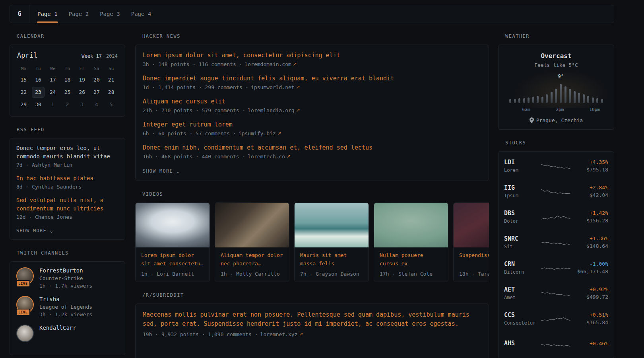 Image resolution: width=644 pixels, height=358 pixels. Describe the element at coordinates (274, 111) in the screenshot. I see `hn-domain-link: loremlandia.org ↗` at that location.